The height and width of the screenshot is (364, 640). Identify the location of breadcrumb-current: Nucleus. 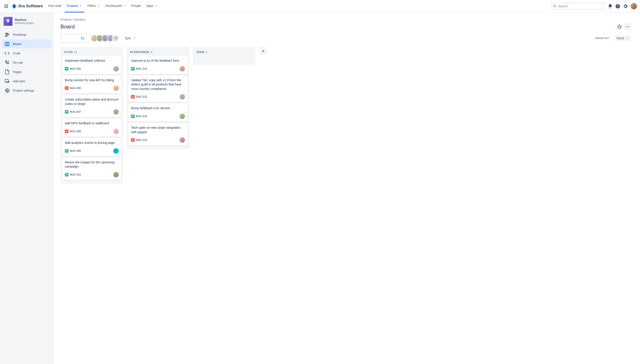
(80, 20).